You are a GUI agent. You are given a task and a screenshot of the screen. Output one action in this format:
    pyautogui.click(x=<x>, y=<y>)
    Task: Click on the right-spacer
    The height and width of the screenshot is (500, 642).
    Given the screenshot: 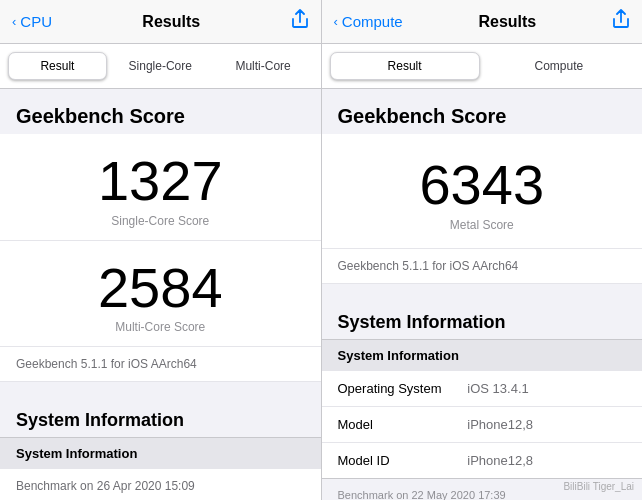 What is the action you would take?
    pyautogui.click(x=482, y=290)
    